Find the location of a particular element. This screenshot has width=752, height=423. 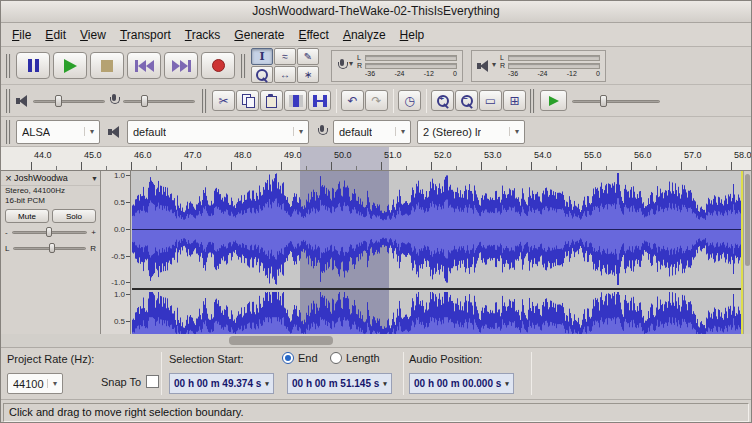

vertical-scrollbar is located at coordinates (747, 252).